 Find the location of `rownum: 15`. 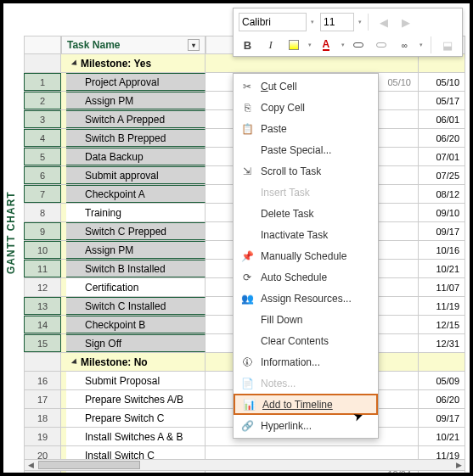

rownum: 15 is located at coordinates (42, 343).